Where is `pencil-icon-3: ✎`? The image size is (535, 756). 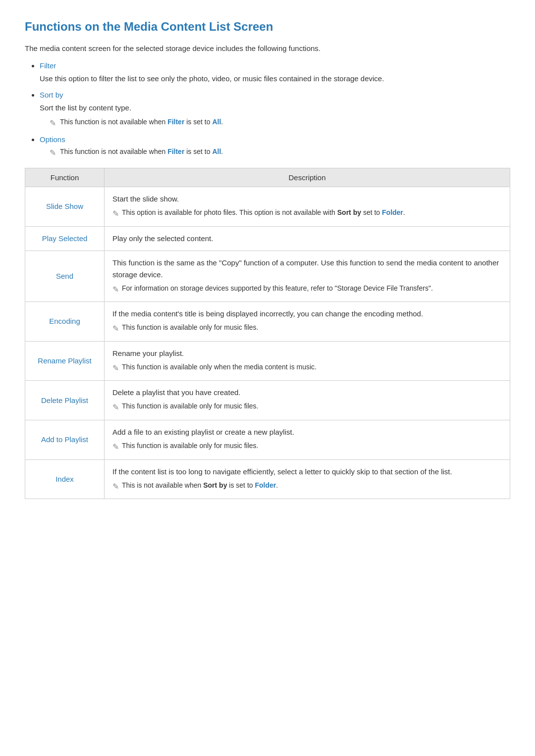 pencil-icon-3: ✎ is located at coordinates (116, 214).